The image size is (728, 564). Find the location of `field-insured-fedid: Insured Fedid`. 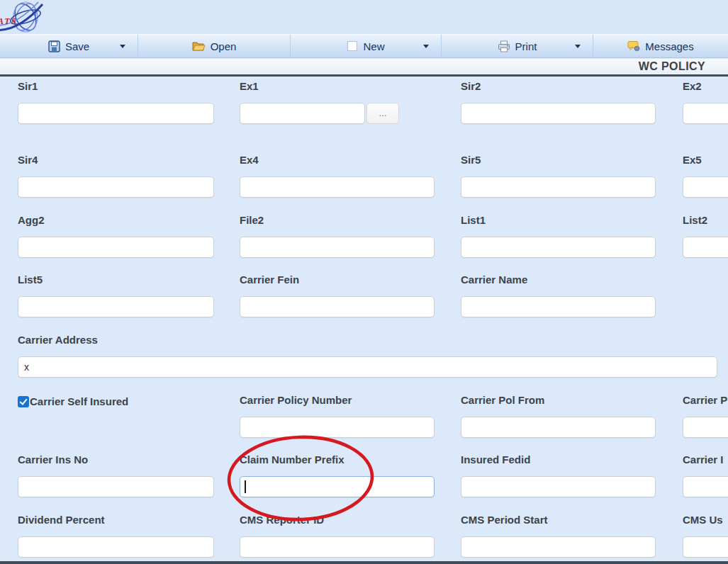

field-insured-fedid: Insured Fedid is located at coordinates (559, 475).